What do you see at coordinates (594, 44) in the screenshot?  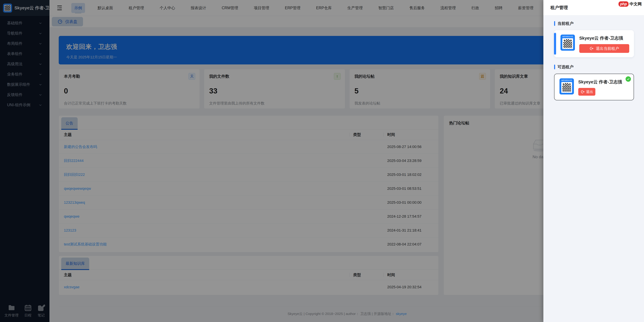 I see `current-tenant-card: 推荐使用支付宝 Skyeye云 作者-卫志强 退出当前租户` at bounding box center [594, 44].